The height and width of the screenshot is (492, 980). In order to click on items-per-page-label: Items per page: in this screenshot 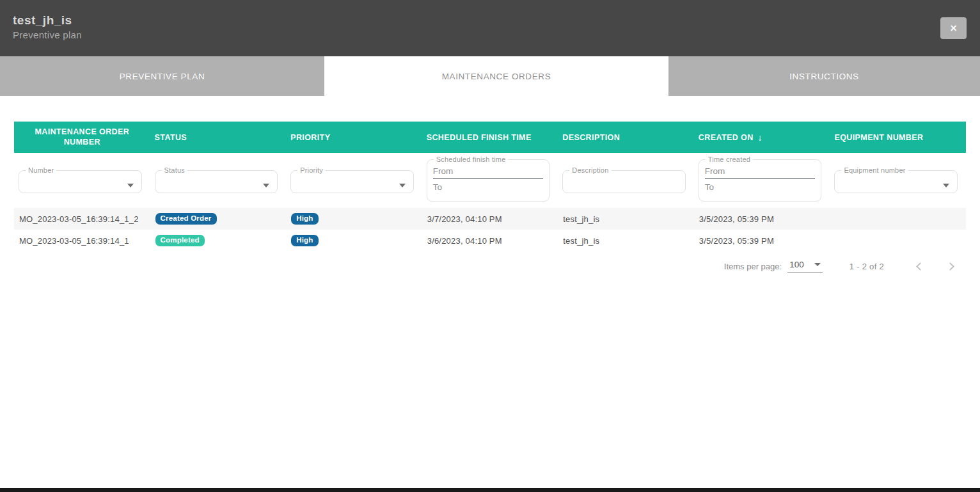, I will do `click(753, 266)`.